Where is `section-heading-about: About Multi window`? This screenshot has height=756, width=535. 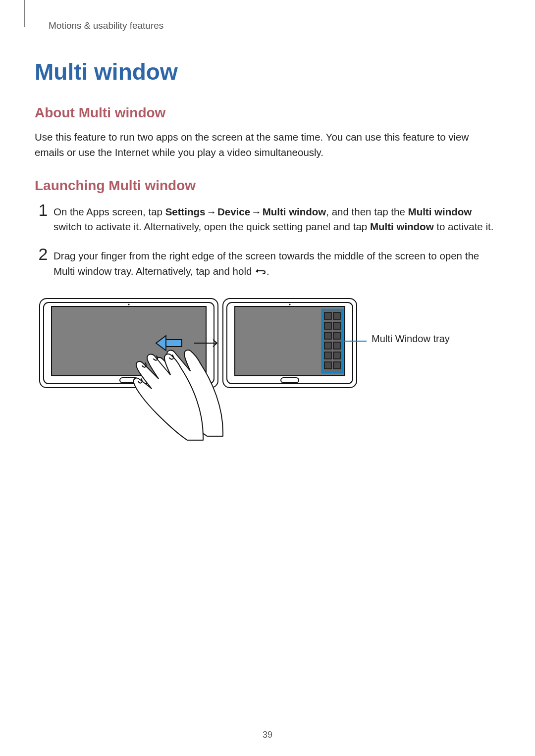 section-heading-about: About Multi window is located at coordinates (268, 113).